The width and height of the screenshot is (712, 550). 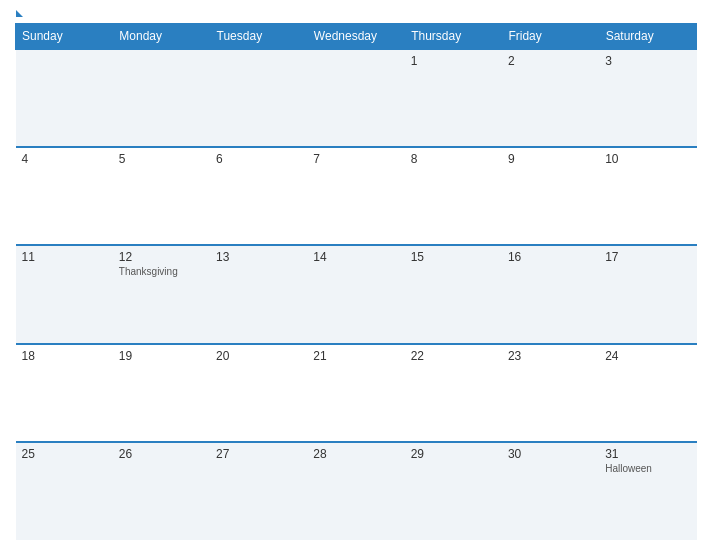 What do you see at coordinates (454, 294) in the screenshot?
I see `calendar-cell: 15` at bounding box center [454, 294].